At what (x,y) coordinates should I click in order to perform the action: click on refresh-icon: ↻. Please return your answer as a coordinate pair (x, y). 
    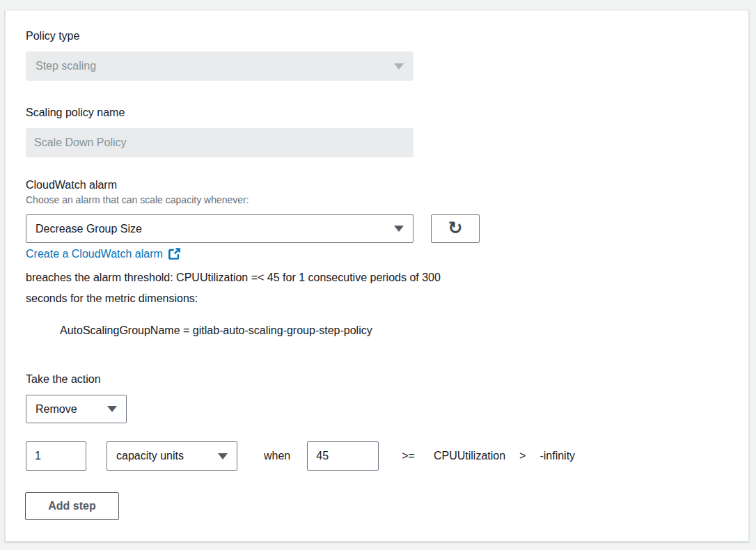
    Looking at the image, I should click on (455, 228).